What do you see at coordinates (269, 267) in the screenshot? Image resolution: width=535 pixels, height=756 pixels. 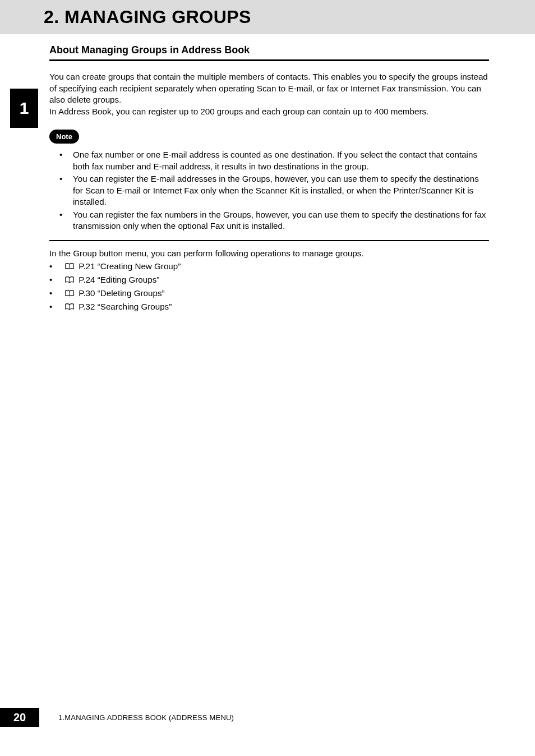 I see `reference-item: P.21 “Creating New Group”` at bounding box center [269, 267].